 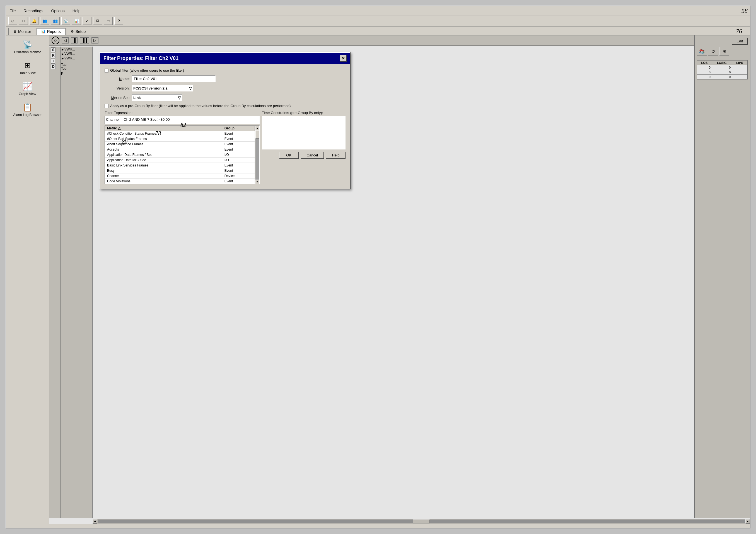 I want to click on toolbar-btn-9: 🖥, so click(x=97, y=21).